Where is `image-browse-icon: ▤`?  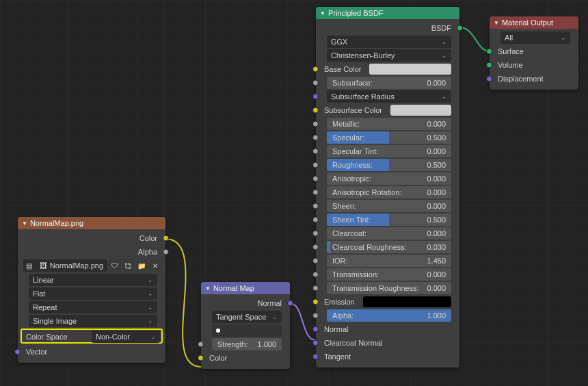
image-browse-icon: ▤ is located at coordinates (29, 266).